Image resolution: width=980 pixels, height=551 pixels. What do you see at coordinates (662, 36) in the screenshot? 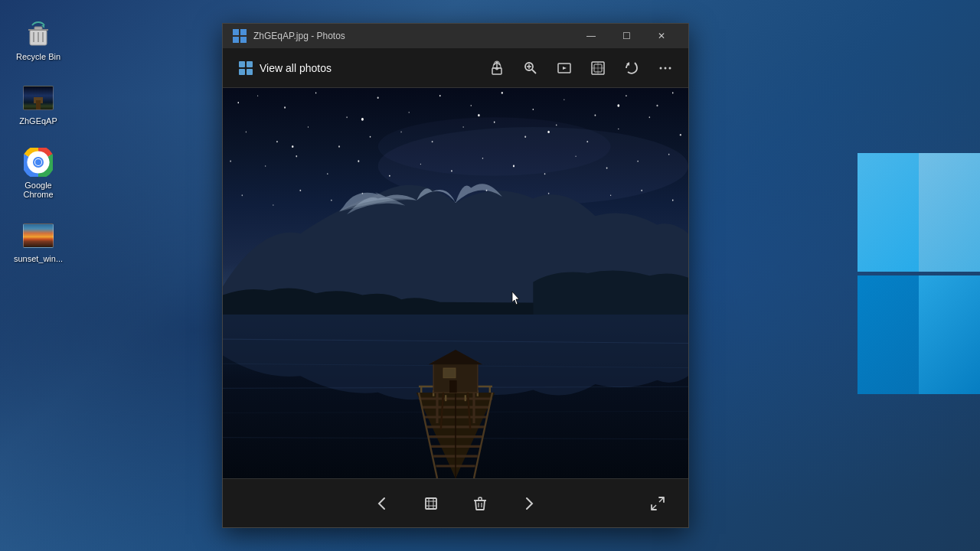
I see `close-button: ✕` at bounding box center [662, 36].